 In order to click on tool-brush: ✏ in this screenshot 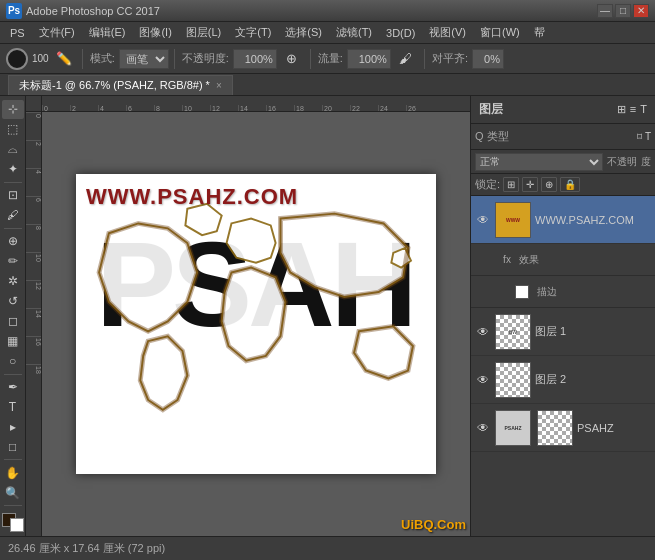, I will do `click(13, 262)`.